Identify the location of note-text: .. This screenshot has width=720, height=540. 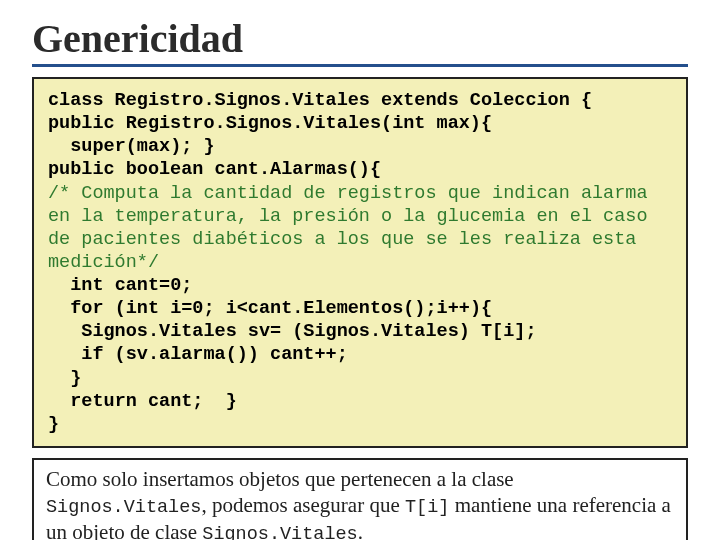
(360, 530).